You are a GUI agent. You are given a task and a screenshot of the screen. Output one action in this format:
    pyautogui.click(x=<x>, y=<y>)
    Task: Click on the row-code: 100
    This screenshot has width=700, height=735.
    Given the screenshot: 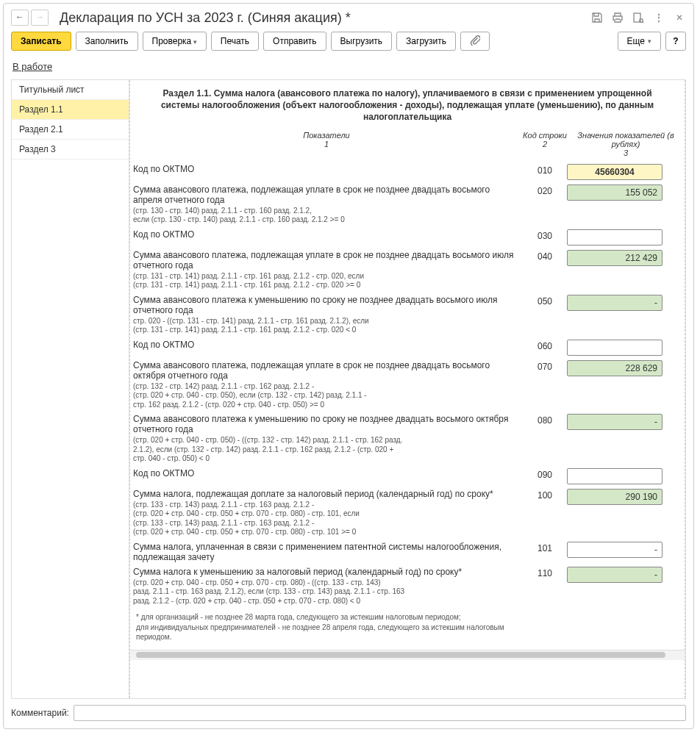 What is the action you would take?
    pyautogui.click(x=545, y=513)
    